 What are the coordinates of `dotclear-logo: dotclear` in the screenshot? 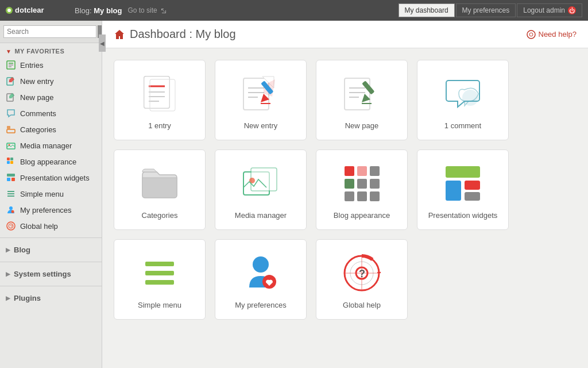 It's located at (34, 10).